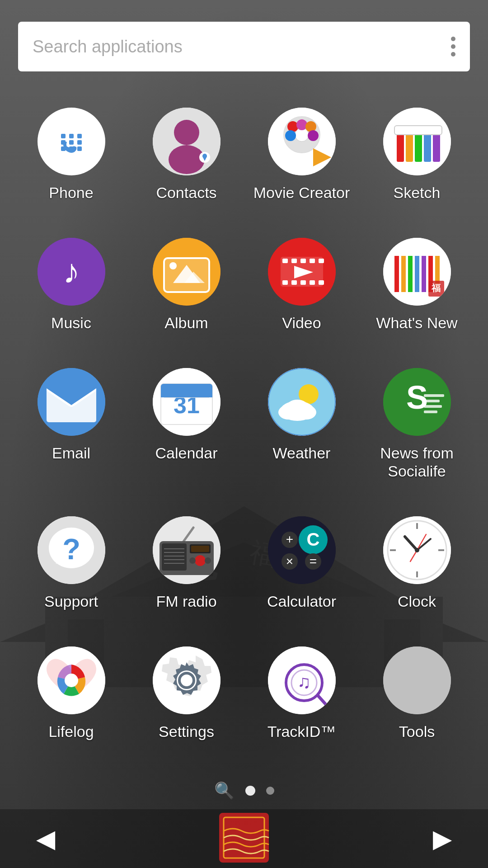 This screenshot has height=868, width=488. I want to click on support-icon: ?, so click(71, 550).